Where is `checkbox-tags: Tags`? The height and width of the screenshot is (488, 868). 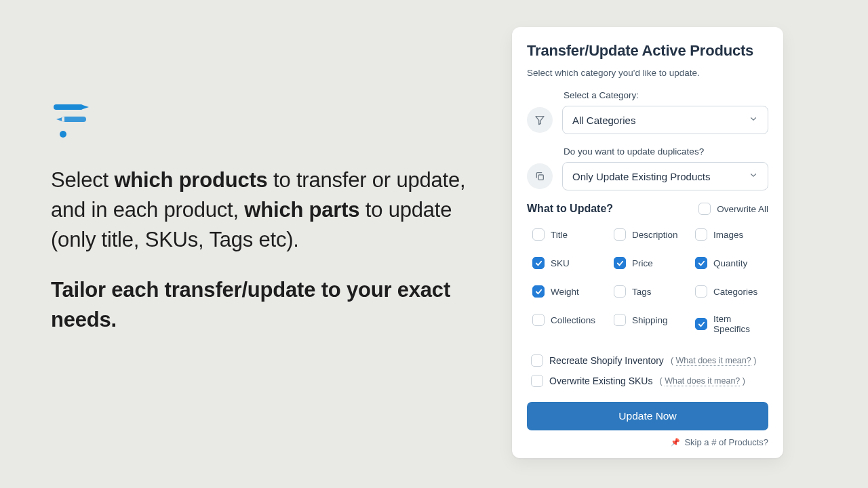
checkbox-tags: Tags is located at coordinates (648, 291).